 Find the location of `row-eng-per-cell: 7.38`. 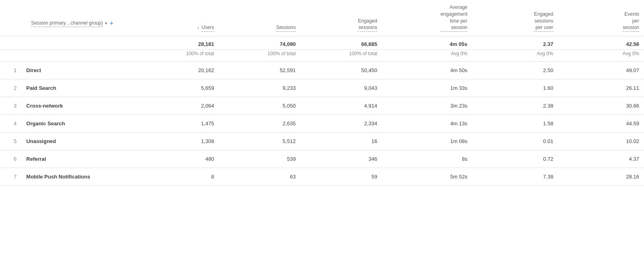

row-eng-per-cell: 7.38 is located at coordinates (515, 177).